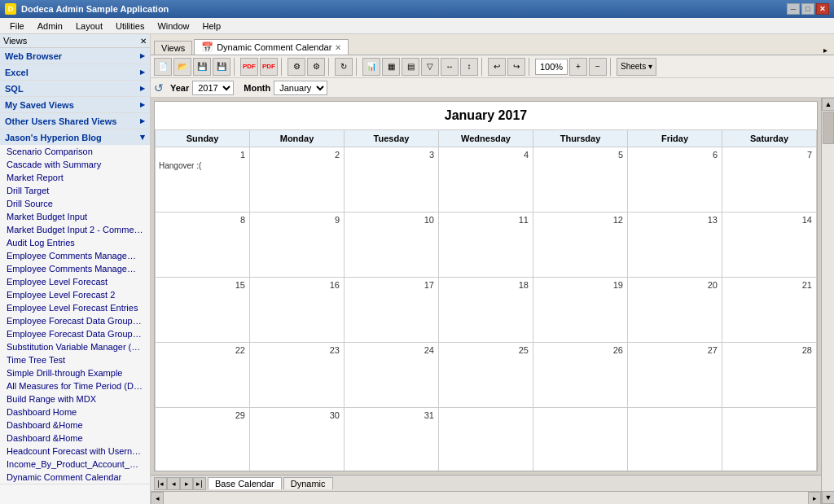  What do you see at coordinates (75, 256) in the screenshot?
I see `sidebar-item-employee-comments-e: Employee Comments Management (E...` at bounding box center [75, 256].